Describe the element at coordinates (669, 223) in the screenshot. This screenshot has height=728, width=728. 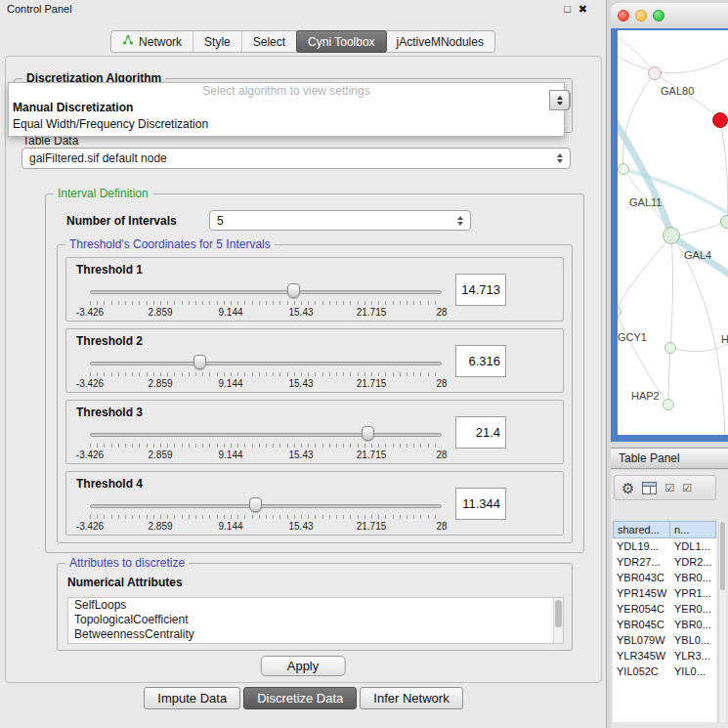
I see `network-view-window: GAL80GAL11GAL4GCY1HAP2H` at that location.